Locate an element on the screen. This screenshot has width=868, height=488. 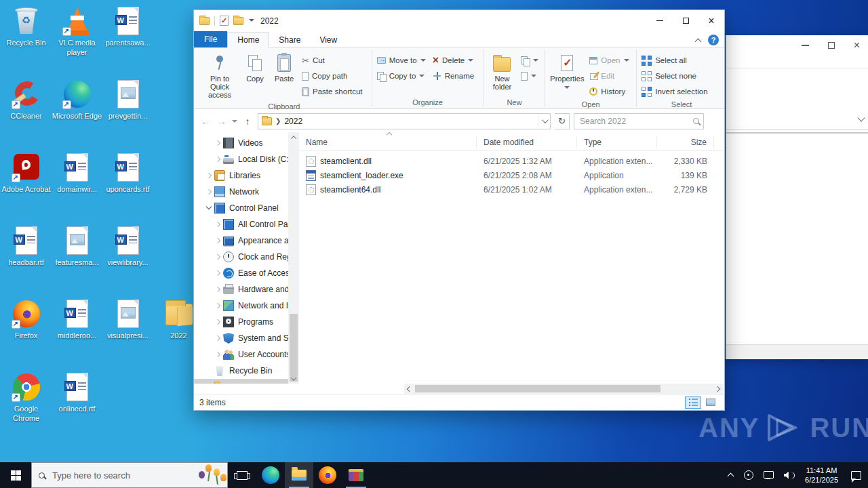
show-hidden-icons-button is located at coordinates (730, 475).